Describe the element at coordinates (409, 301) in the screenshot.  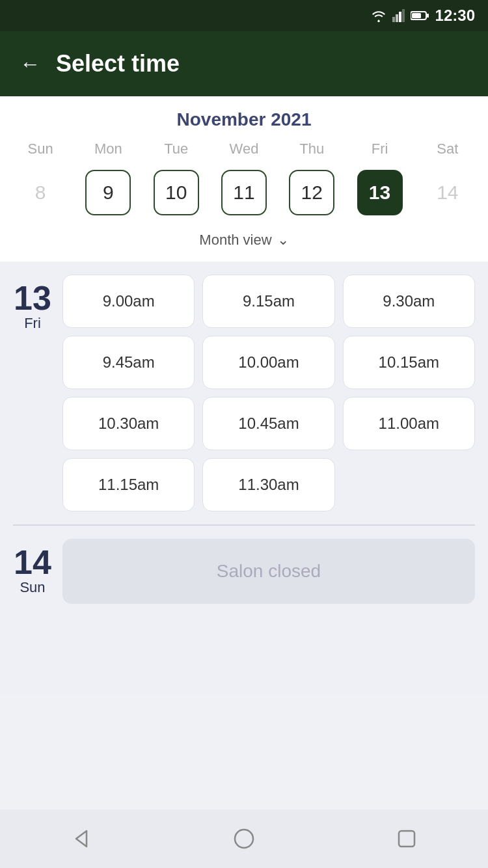
I see `slot-930am: 9.30am` at that location.